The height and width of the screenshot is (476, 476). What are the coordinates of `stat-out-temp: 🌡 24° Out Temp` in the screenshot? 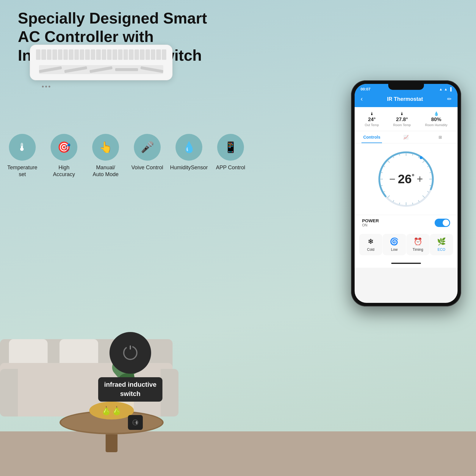 It's located at (372, 119).